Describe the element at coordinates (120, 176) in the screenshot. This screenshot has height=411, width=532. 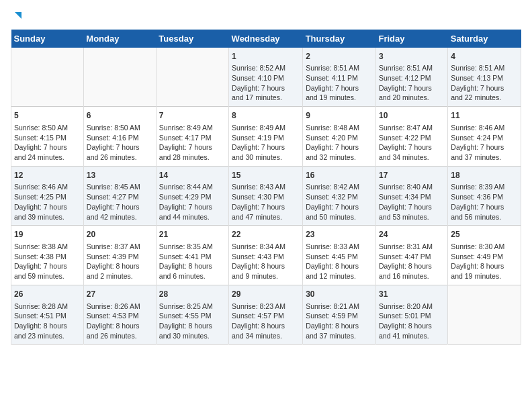
I see `day-number: 13` at that location.